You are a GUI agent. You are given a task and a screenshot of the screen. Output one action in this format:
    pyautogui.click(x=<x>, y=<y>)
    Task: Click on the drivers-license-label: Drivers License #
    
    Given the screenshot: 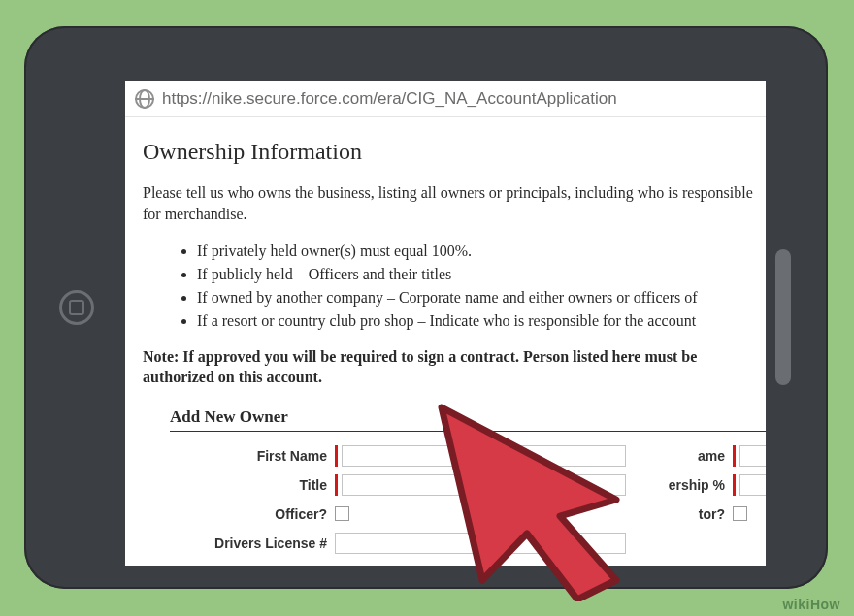 What is the action you would take?
    pyautogui.click(x=252, y=543)
    